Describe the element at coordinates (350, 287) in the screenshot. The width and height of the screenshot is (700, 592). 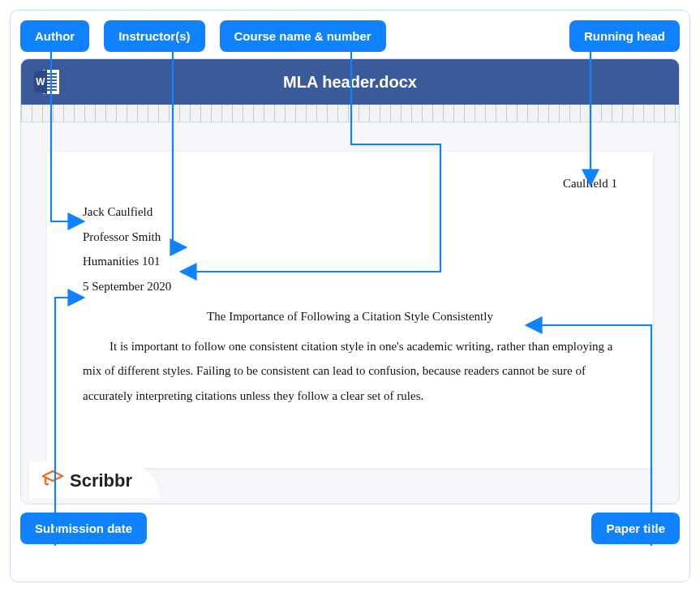
I see `date-line: 5 September 2020` at that location.